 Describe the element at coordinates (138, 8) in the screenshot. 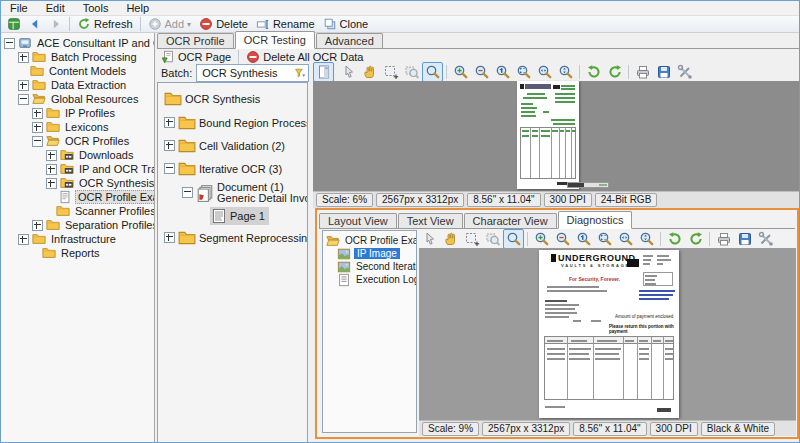

I see `menu-help: Help` at that location.